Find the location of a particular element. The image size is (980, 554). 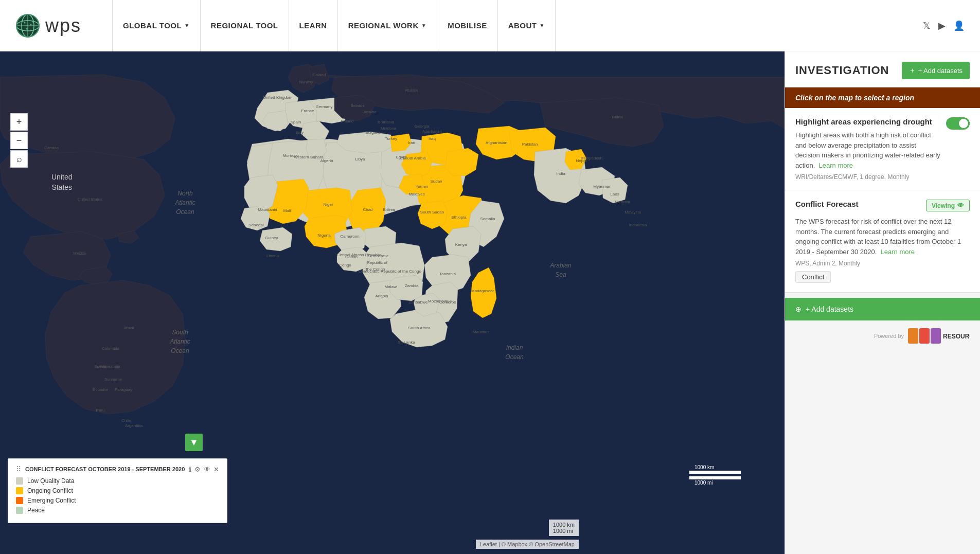

scale-bar2 is located at coordinates (715, 478).